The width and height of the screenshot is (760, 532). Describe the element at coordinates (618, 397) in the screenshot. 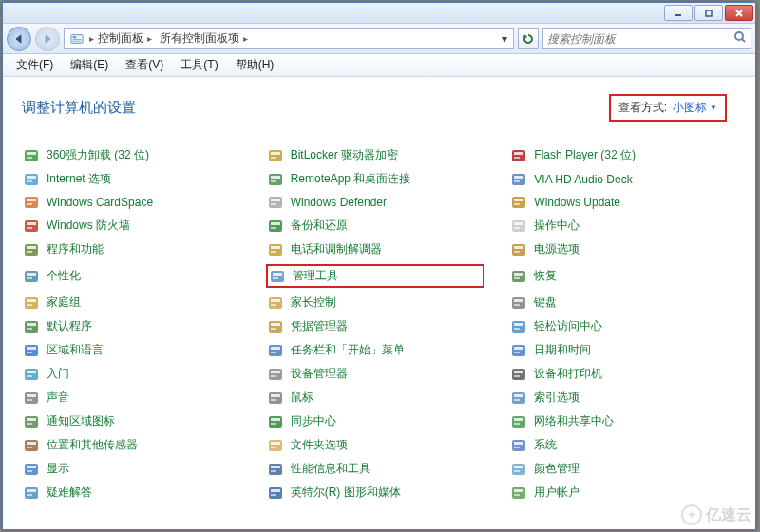

I see `cp-item-indexing: 索引选项` at that location.